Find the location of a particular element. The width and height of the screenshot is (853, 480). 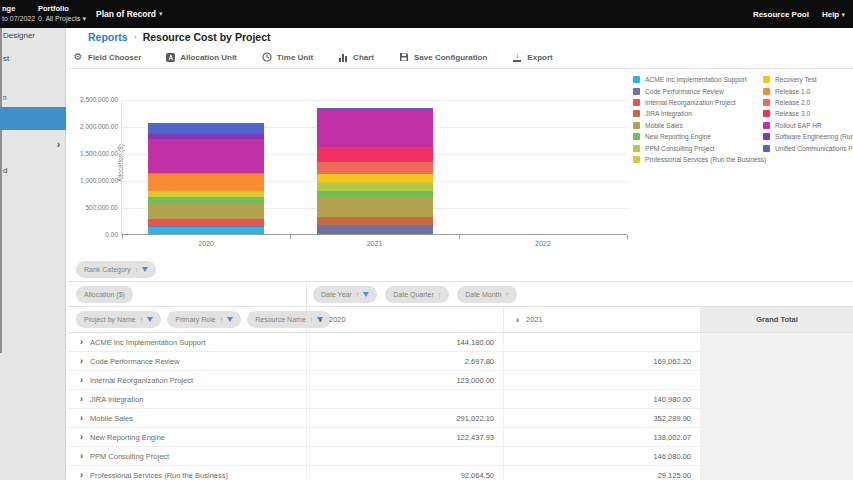

page-title: Resource Cost by Project is located at coordinates (207, 37).